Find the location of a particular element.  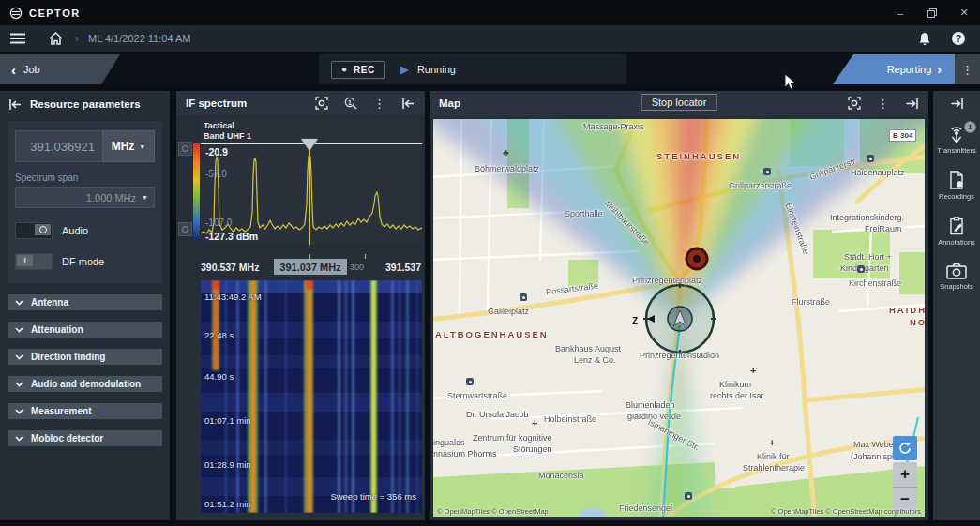

transmitters-badge: 1 is located at coordinates (970, 128).